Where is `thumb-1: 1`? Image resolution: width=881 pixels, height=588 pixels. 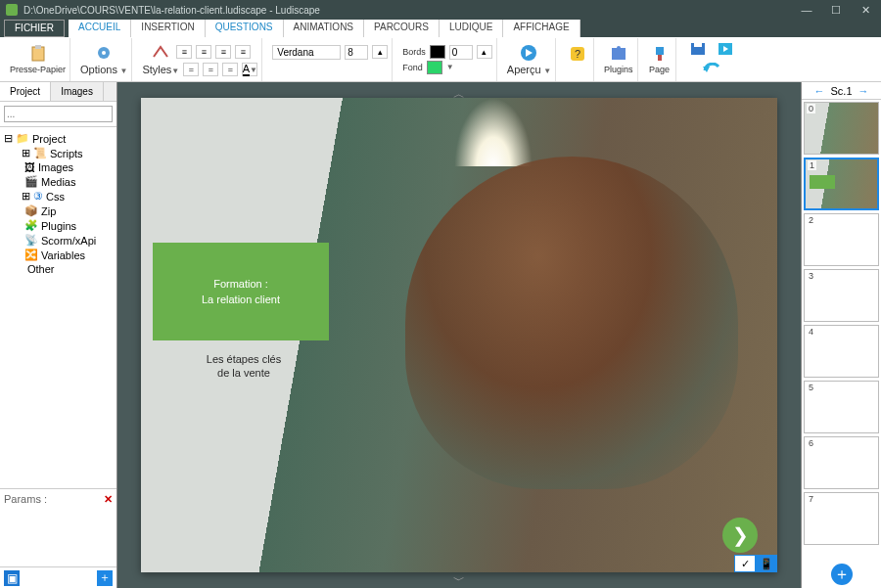 thumb-1: 1 is located at coordinates (842, 184).